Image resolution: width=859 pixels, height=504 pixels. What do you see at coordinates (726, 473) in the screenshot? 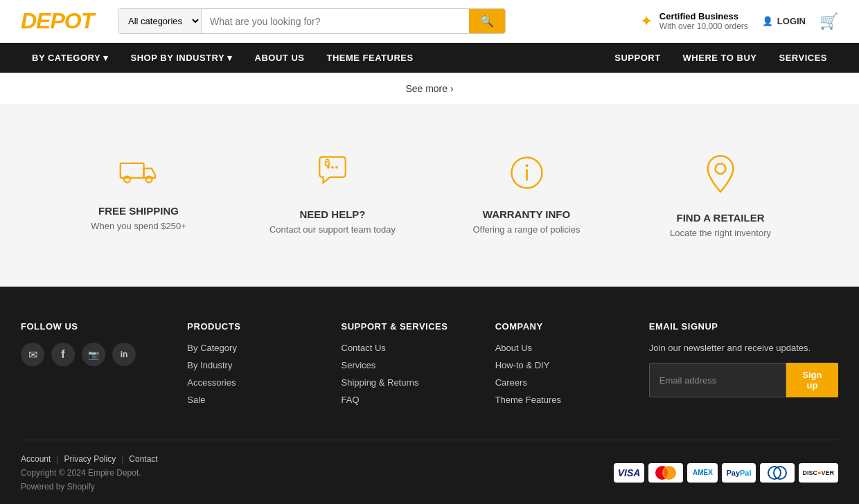
I see `payment-icons: VISA AMEX PayPal DISC●VER` at bounding box center [726, 473].